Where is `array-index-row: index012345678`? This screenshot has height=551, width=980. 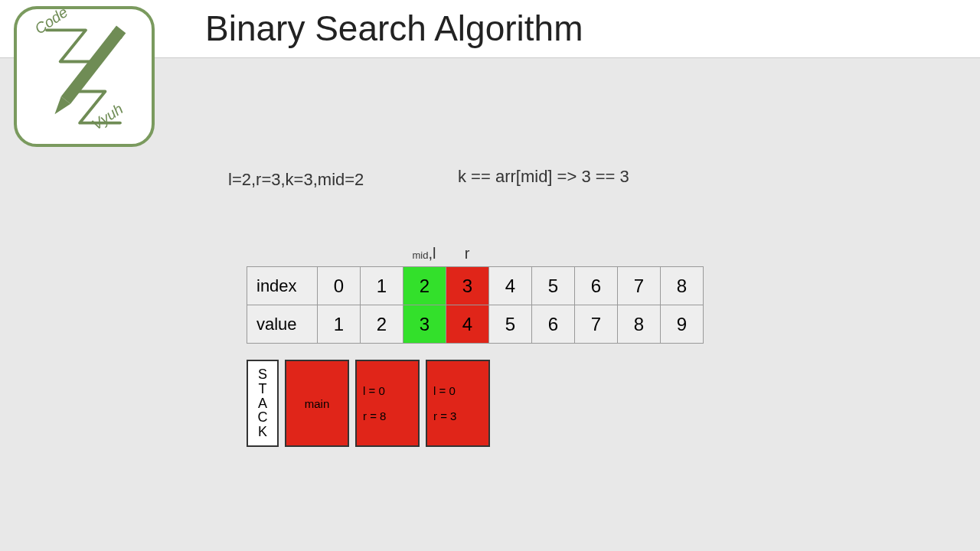 array-index-row: index012345678 is located at coordinates (475, 286).